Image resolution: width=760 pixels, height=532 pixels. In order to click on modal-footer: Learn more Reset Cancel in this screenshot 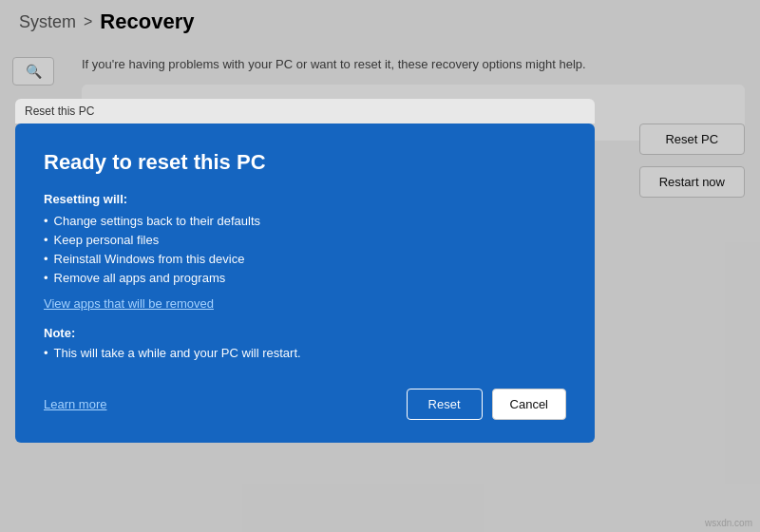, I will do `click(305, 405)`.